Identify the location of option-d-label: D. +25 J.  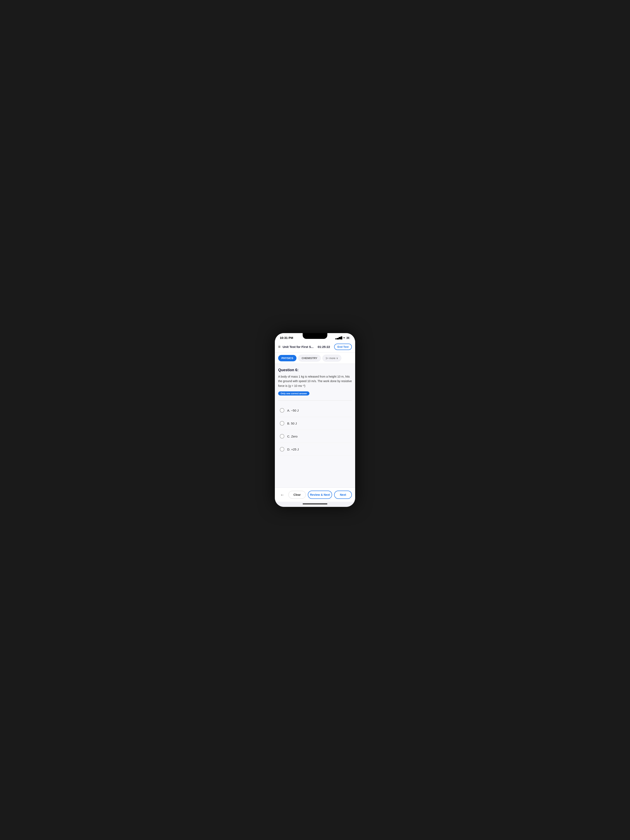
(293, 450).